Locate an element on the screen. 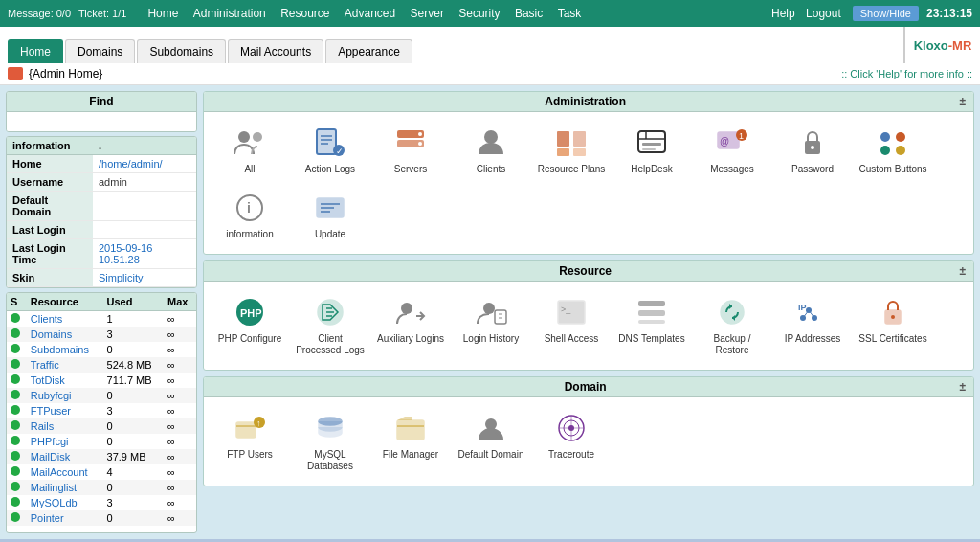 This screenshot has width=980, height=542. col-max: Max is located at coordinates (180, 303).